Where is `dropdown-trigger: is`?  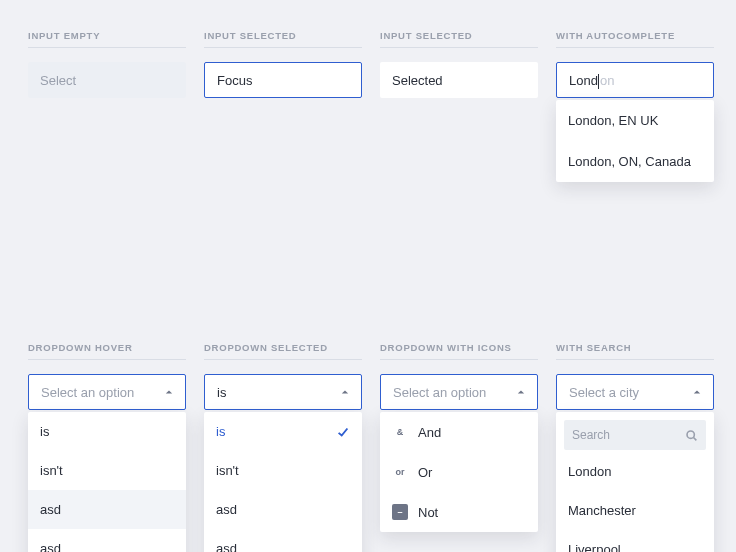
dropdown-trigger: is is located at coordinates (283, 392).